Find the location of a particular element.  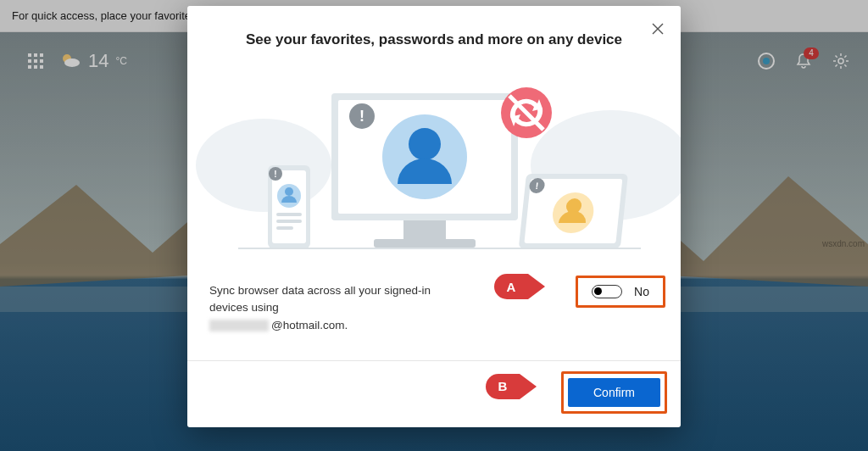

annotation-b-pointer is located at coordinates (528, 387).